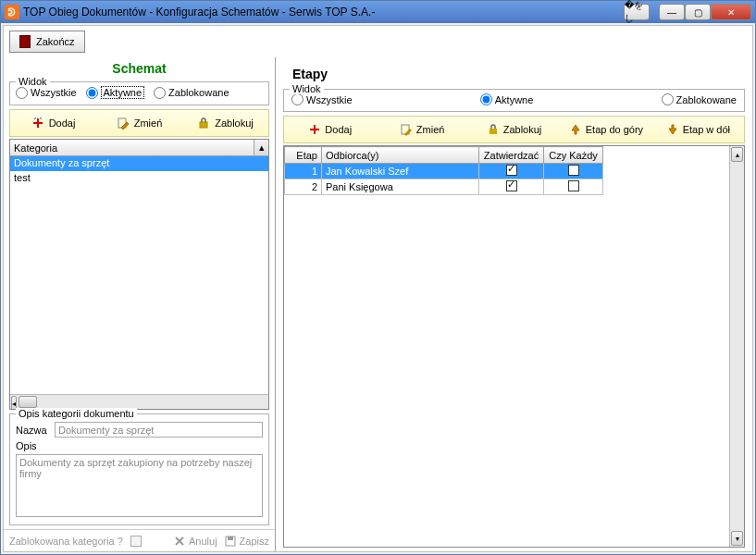  What do you see at coordinates (737, 154) in the screenshot?
I see `scroll-up-icon: ▴` at bounding box center [737, 154].